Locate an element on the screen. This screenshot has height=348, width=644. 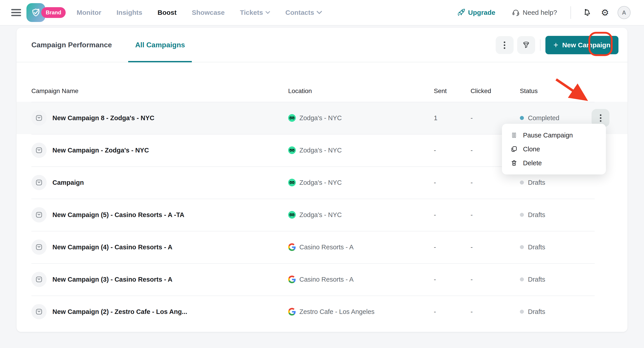
brand-badge: Brand is located at coordinates (54, 13).